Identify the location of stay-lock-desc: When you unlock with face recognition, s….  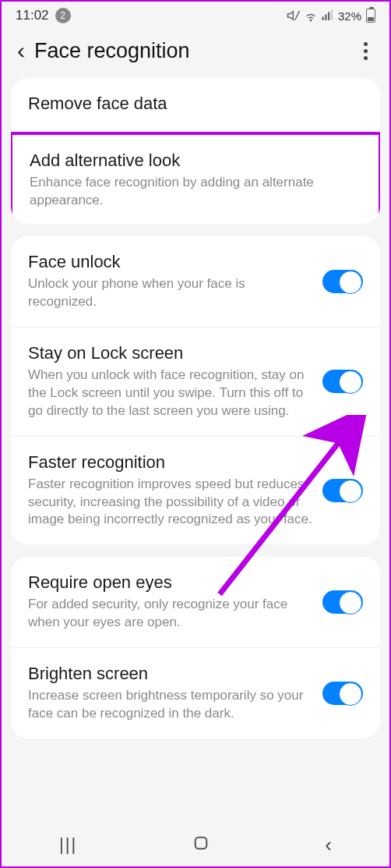
(171, 393).